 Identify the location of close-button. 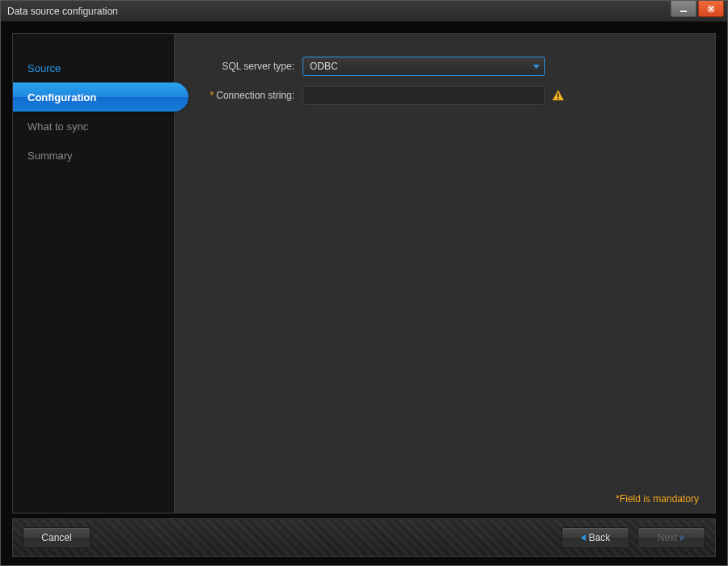
(711, 9).